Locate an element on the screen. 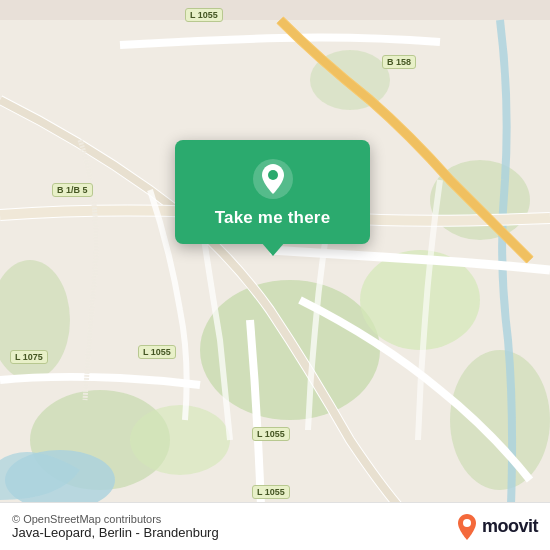 Image resolution: width=550 pixels, height=550 pixels. popup-card: Take me there is located at coordinates (272, 192).